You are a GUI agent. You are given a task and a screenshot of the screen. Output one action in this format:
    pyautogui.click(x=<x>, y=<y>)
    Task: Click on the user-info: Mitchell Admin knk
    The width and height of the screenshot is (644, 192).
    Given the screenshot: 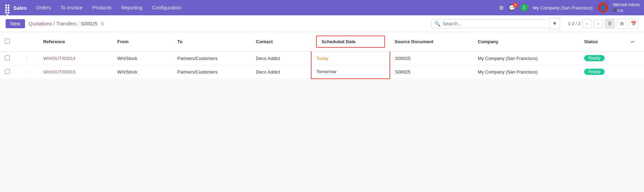 What is the action you would take?
    pyautogui.click(x=627, y=8)
    